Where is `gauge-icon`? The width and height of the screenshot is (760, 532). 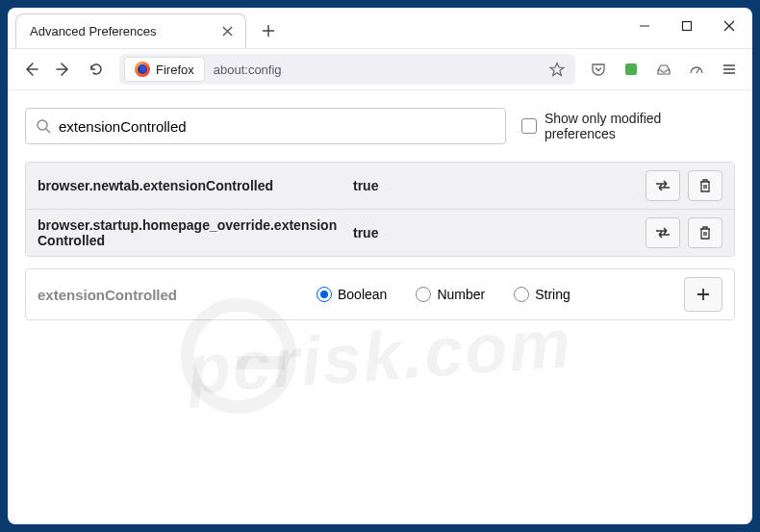 gauge-icon is located at coordinates (697, 69).